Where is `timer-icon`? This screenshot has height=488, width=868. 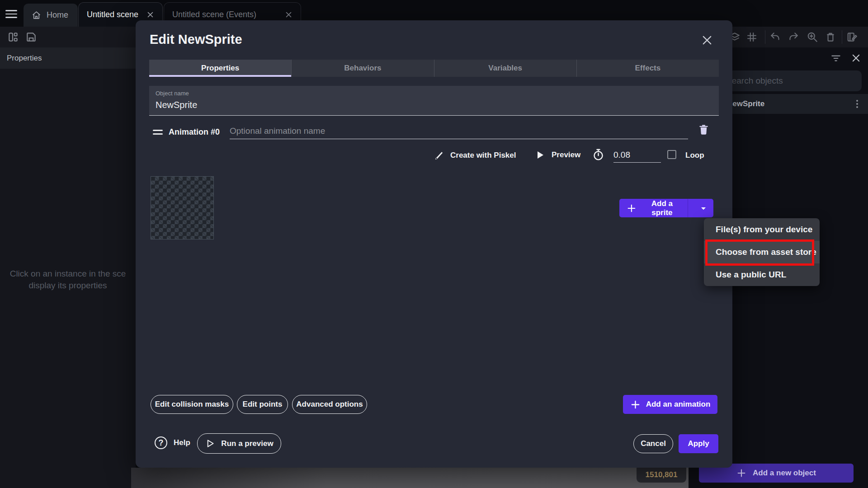
timer-icon is located at coordinates (599, 155).